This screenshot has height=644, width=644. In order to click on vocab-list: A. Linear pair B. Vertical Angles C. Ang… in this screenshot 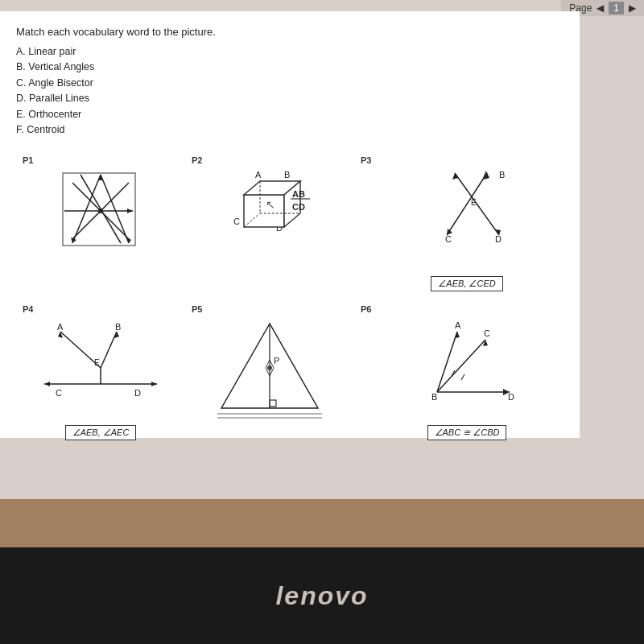, I will do `click(290, 91)`.